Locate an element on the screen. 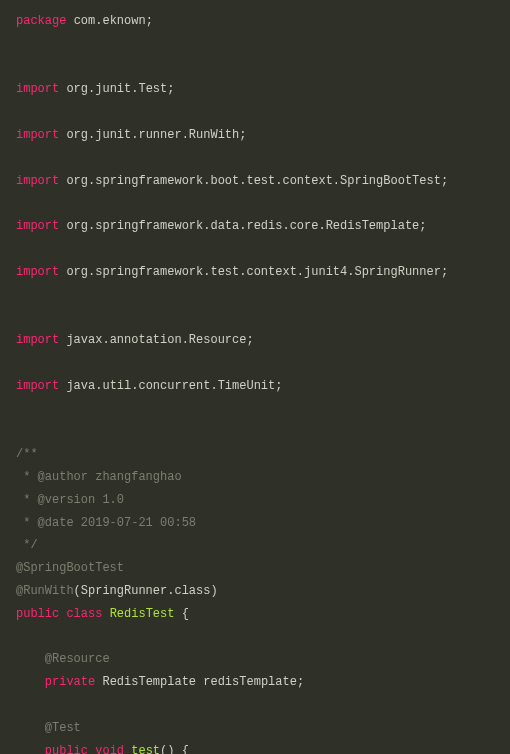  package-name: com.eknown is located at coordinates (110, 21).